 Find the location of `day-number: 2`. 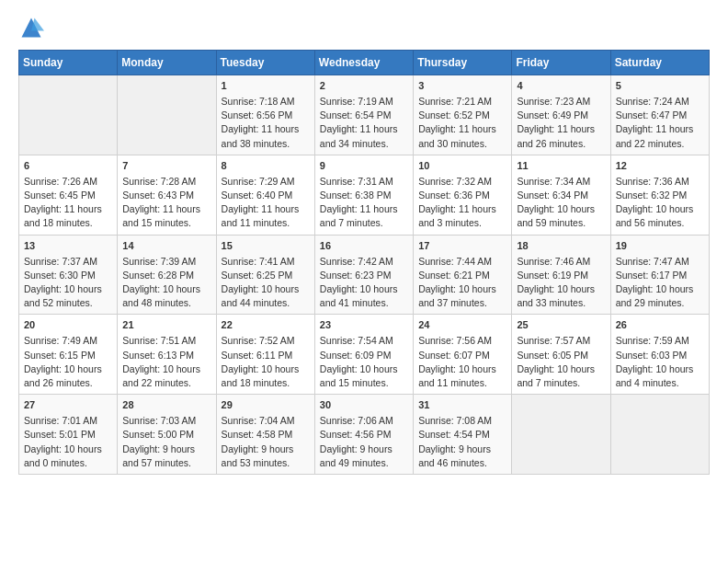

day-number: 2 is located at coordinates (364, 86).